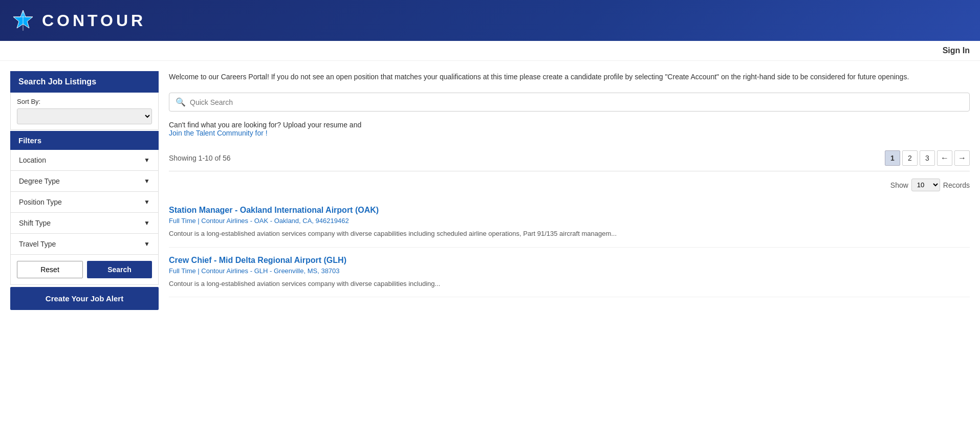 The height and width of the screenshot is (421, 980). What do you see at coordinates (945, 158) in the screenshot?
I see `prev-page-button: ←` at bounding box center [945, 158].